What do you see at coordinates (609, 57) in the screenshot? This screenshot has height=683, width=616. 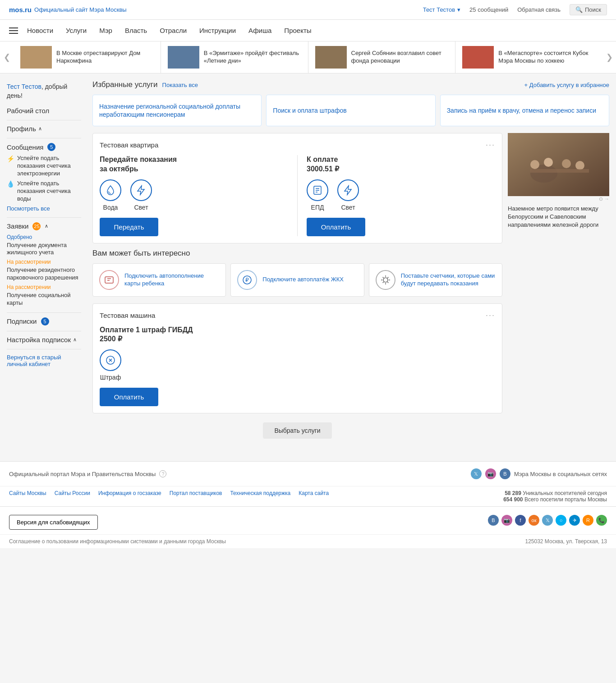 I see `ticker-next-button: ❯` at bounding box center [609, 57].